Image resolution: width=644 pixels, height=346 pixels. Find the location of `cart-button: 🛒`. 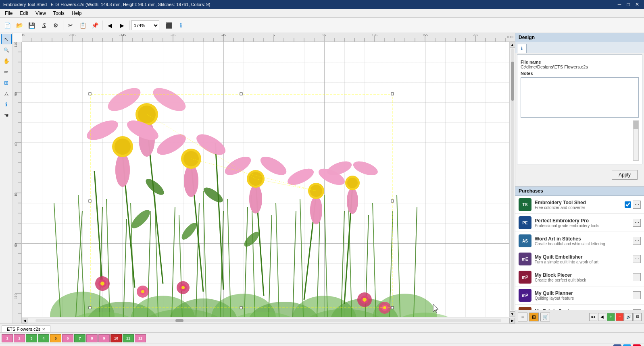

cart-button: 🛒 is located at coordinates (545, 317).